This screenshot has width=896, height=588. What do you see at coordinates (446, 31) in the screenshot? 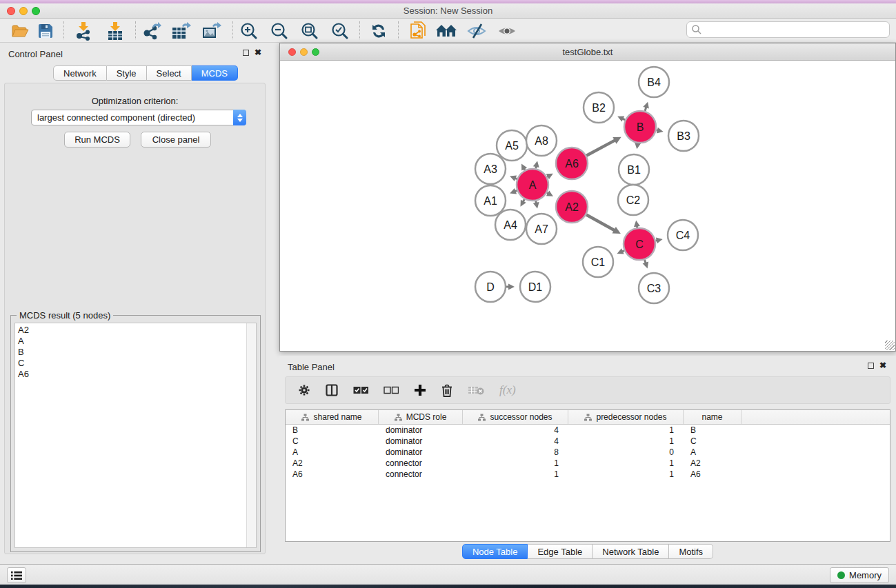
I see `home-icon` at bounding box center [446, 31].